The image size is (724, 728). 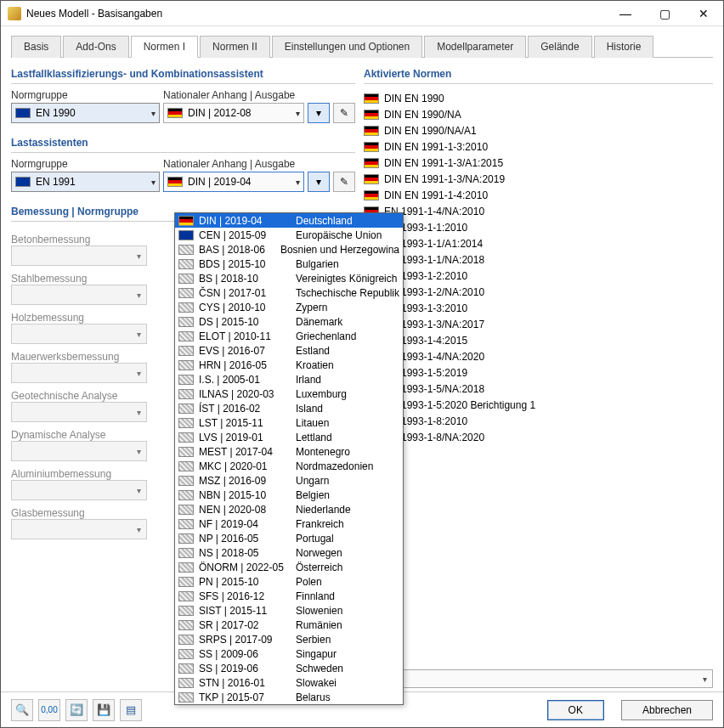 What do you see at coordinates (559, 47) in the screenshot?
I see `tab-gelände: Gelände` at bounding box center [559, 47].